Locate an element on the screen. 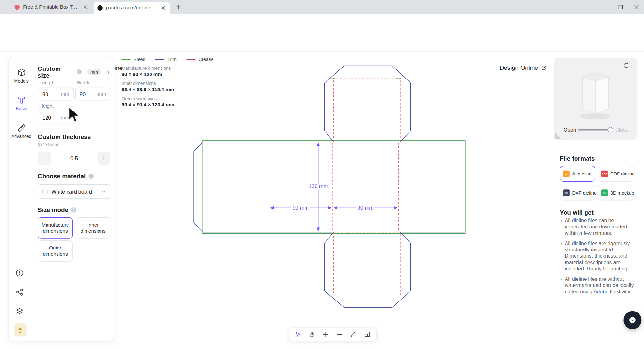 This screenshot has width=644, height=349. sidebar-label-advanced: Advanced is located at coordinates (21, 136).